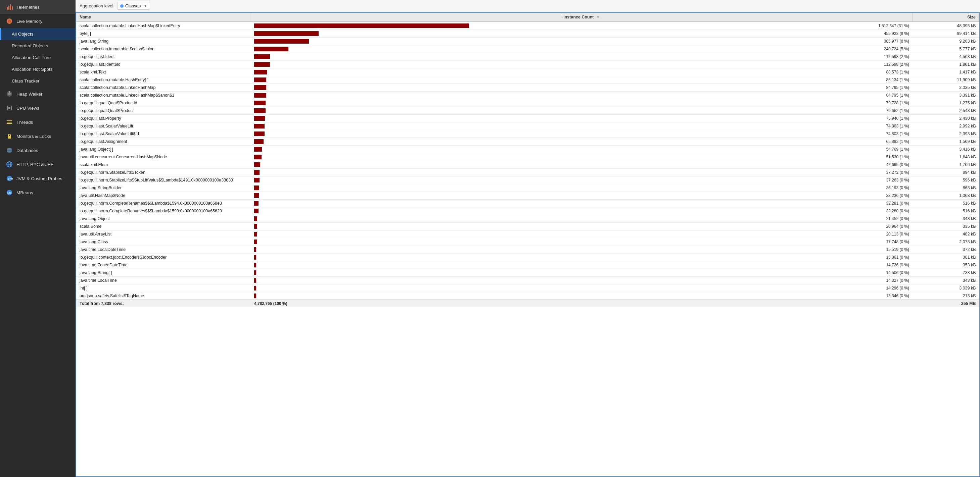 This screenshot has height=477, width=980. What do you see at coordinates (134, 6) in the screenshot?
I see `aggregation-dropdown: Classes ▼` at bounding box center [134, 6].